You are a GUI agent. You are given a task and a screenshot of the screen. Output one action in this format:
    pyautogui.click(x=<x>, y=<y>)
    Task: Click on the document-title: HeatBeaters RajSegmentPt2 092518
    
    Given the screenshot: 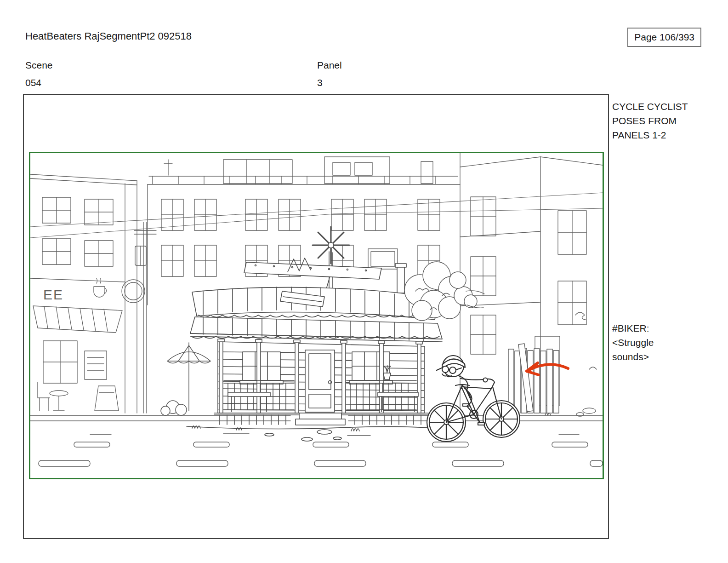 What is the action you would take?
    pyautogui.click(x=108, y=36)
    